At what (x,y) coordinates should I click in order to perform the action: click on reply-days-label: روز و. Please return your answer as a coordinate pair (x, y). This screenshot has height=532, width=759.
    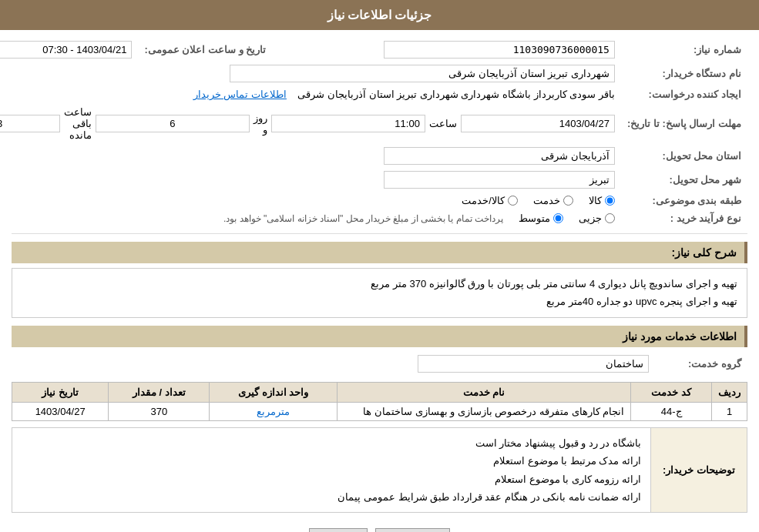
    Looking at the image, I should click on (260, 124).